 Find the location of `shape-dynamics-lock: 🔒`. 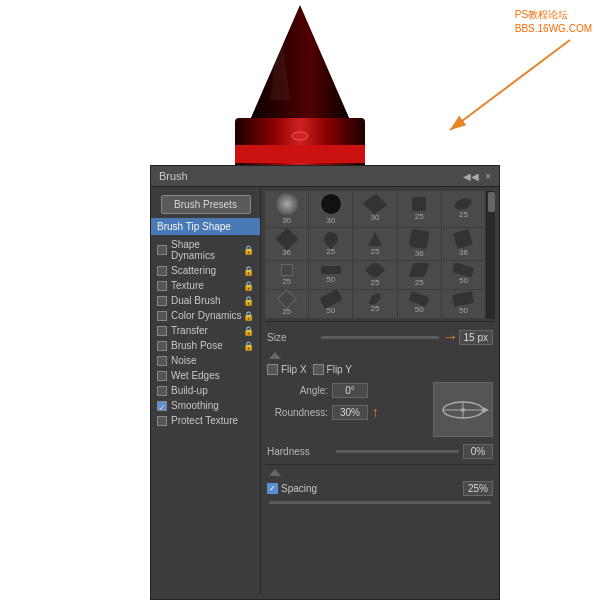

shape-dynamics-lock: 🔒 is located at coordinates (248, 250).